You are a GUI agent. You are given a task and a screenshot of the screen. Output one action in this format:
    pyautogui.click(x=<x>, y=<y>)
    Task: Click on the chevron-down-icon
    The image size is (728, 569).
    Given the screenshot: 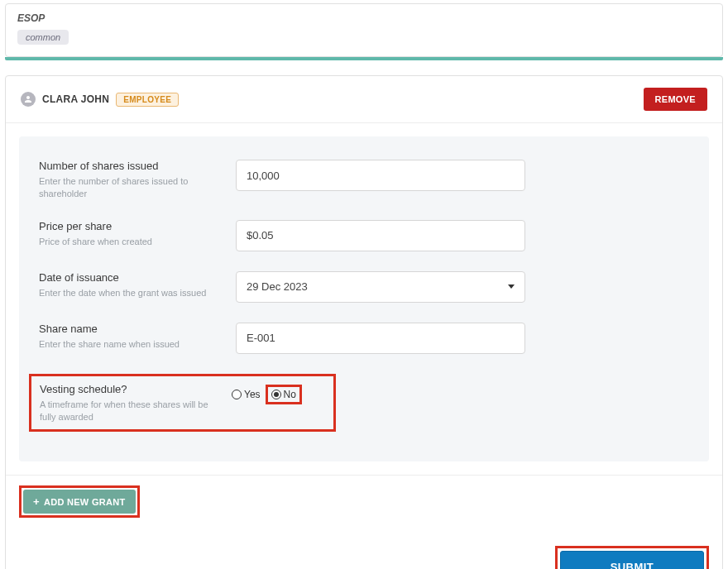 What is the action you would take?
    pyautogui.click(x=511, y=286)
    